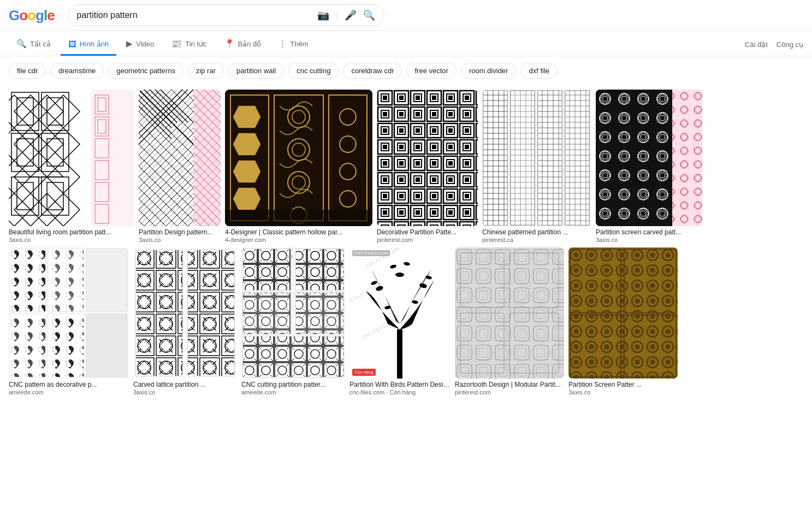  Describe the element at coordinates (756, 45) in the screenshot. I see `settings-link: Cài đặt` at that location.